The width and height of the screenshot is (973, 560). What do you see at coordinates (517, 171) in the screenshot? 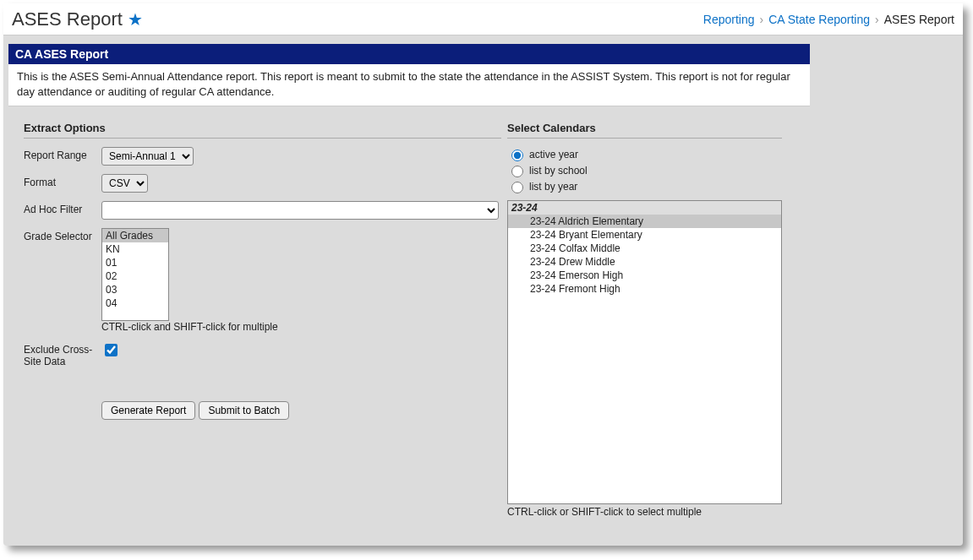
I see `radio-list-by-school` at bounding box center [517, 171].